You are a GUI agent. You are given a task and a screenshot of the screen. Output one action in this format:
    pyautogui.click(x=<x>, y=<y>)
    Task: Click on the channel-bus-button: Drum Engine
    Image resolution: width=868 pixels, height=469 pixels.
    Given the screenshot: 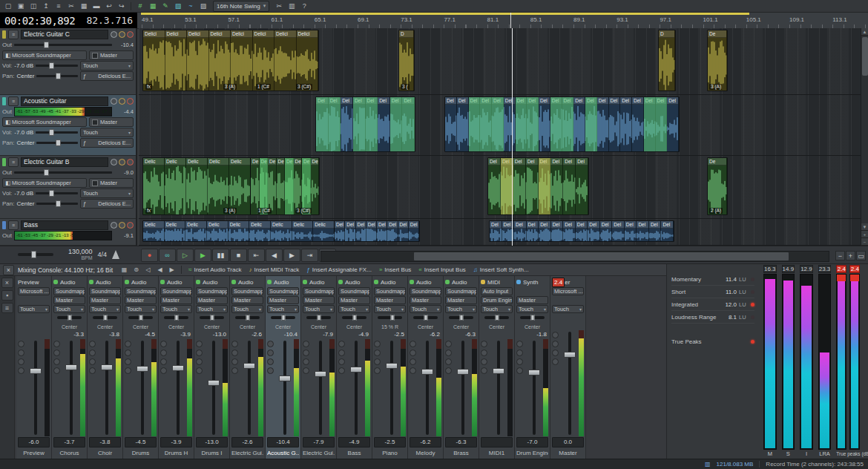 What is the action you would take?
    pyautogui.click(x=497, y=300)
    